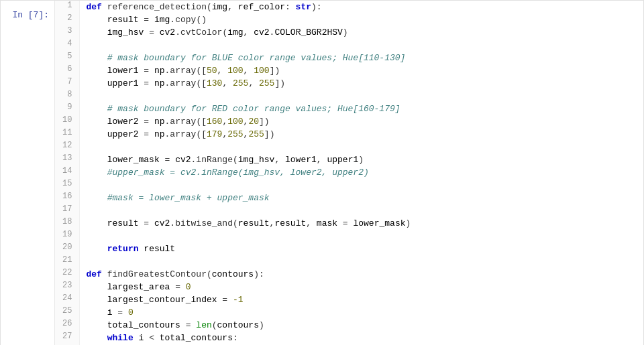 This screenshot has height=345, width=644. What do you see at coordinates (361, 224) in the screenshot?
I see `line-code: result = cv2.bitwise_and(result,result, …` at bounding box center [361, 224].